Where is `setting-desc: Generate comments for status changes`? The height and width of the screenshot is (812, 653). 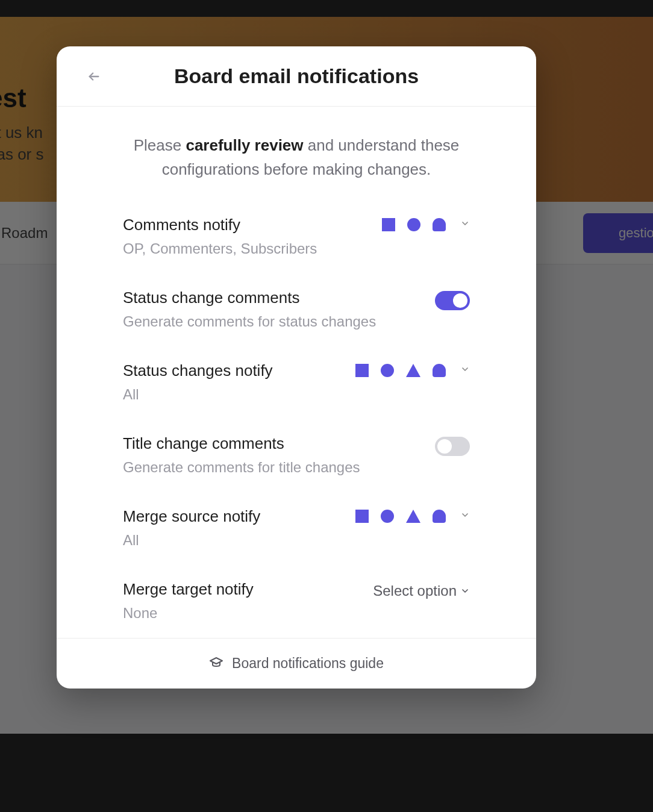
setting-desc: Generate comments for status changes is located at coordinates (273, 322).